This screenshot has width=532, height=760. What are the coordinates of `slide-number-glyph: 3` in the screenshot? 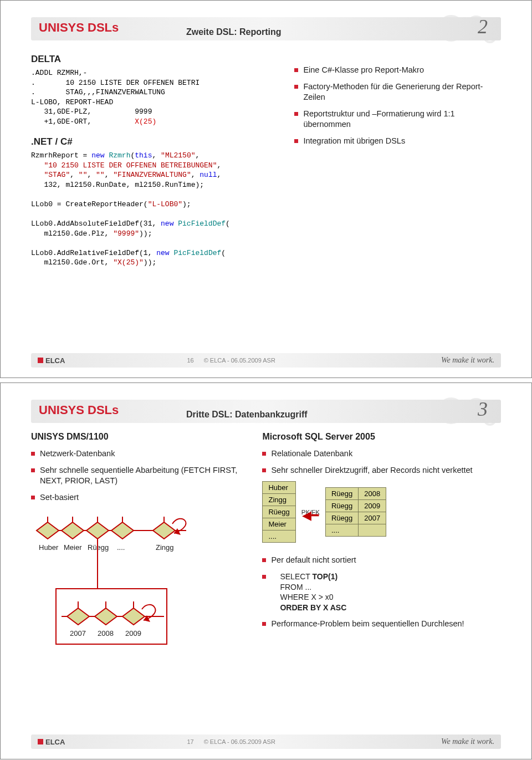 It's located at (483, 409).